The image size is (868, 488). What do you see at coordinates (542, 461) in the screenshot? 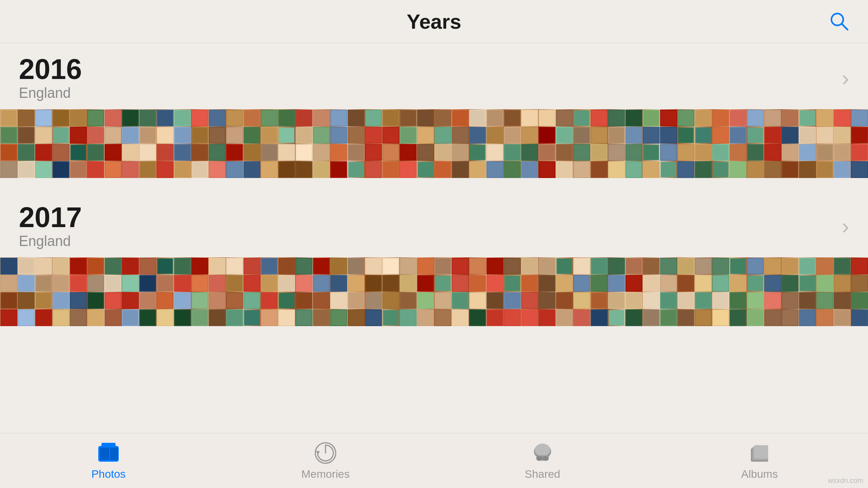
I see `tab-shared: Shared` at bounding box center [542, 461].